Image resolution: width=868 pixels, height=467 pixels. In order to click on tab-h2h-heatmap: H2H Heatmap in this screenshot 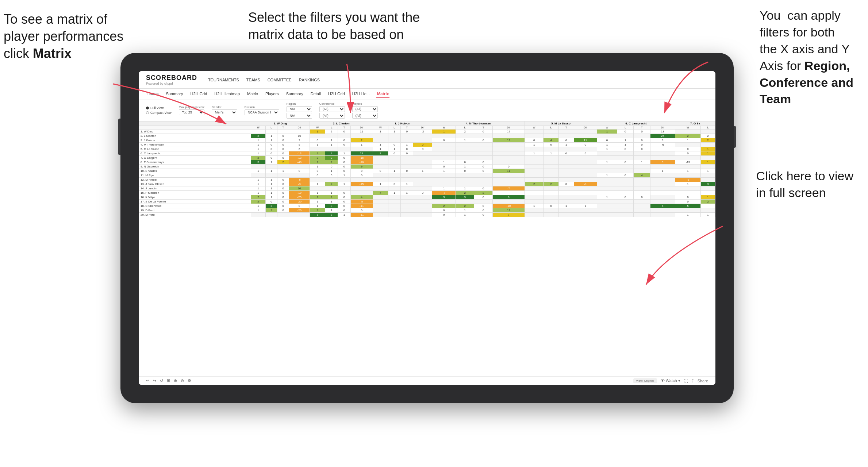, I will do `click(227, 94)`.